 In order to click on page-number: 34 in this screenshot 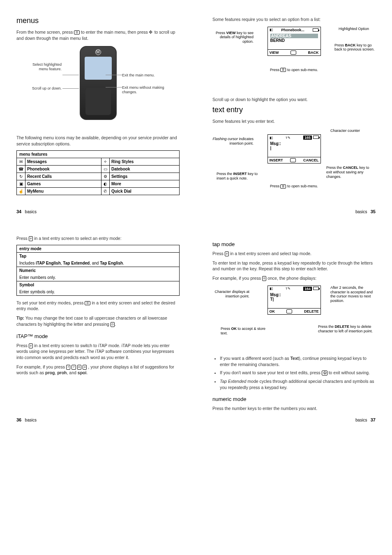, I will do `click(19, 212)`.